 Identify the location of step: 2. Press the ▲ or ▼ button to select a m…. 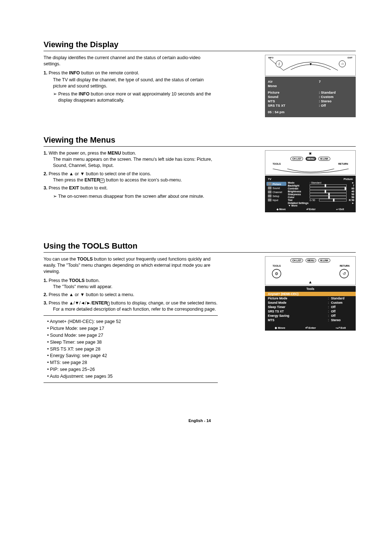
(131, 295).